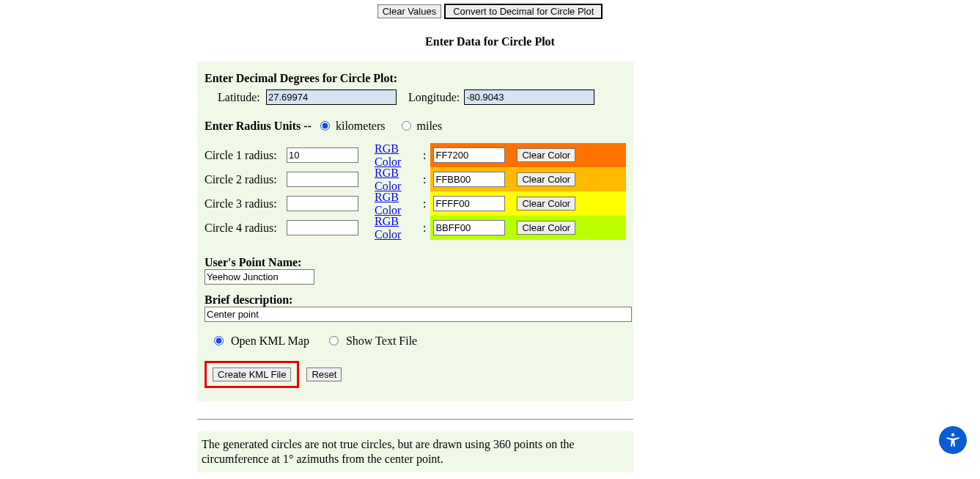 The image size is (980, 479). Describe the element at coordinates (469, 204) in the screenshot. I see `circle-3-color-input` at that location.